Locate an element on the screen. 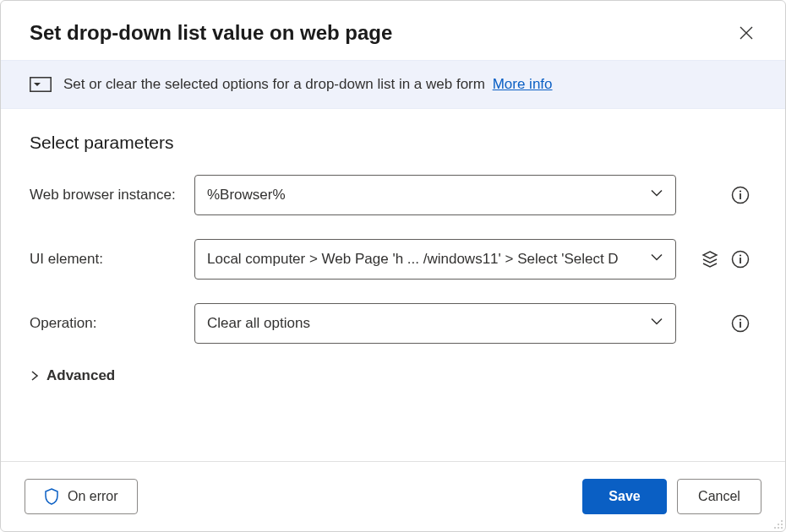 The width and height of the screenshot is (786, 532). save-label: Save is located at coordinates (624, 497).